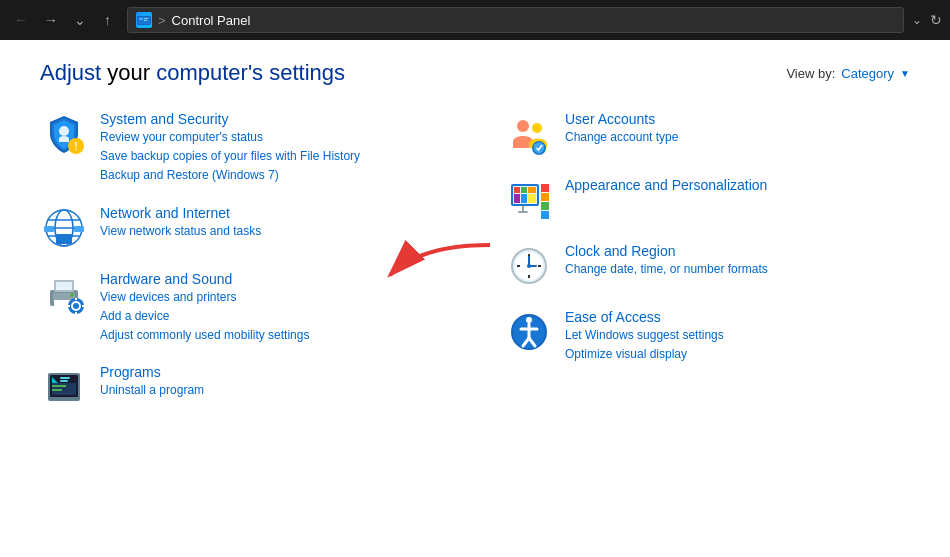 Image resolution: width=950 pixels, height=557 pixels. What do you see at coordinates (272, 148) in the screenshot?
I see `system-security-text: System and Security Review your computer…` at bounding box center [272, 148].